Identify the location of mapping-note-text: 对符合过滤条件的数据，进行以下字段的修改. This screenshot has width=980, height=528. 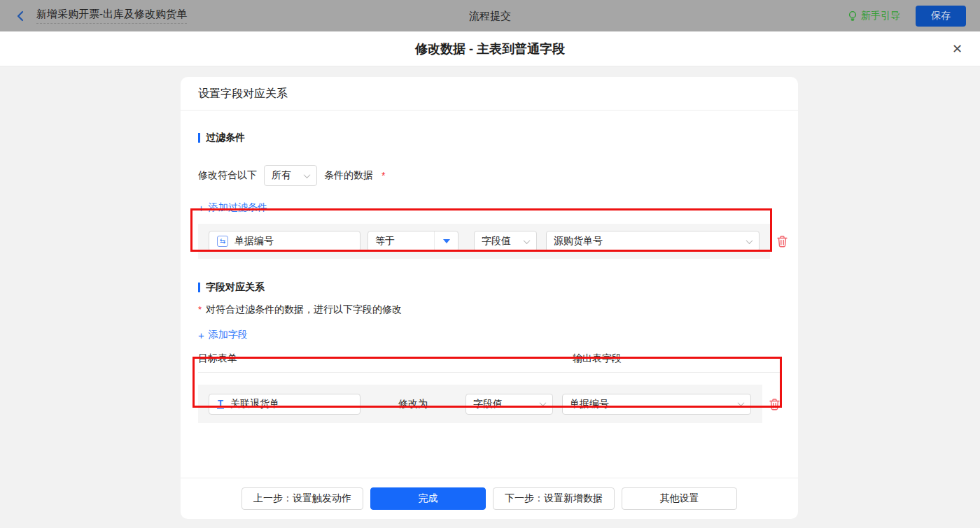
(304, 309).